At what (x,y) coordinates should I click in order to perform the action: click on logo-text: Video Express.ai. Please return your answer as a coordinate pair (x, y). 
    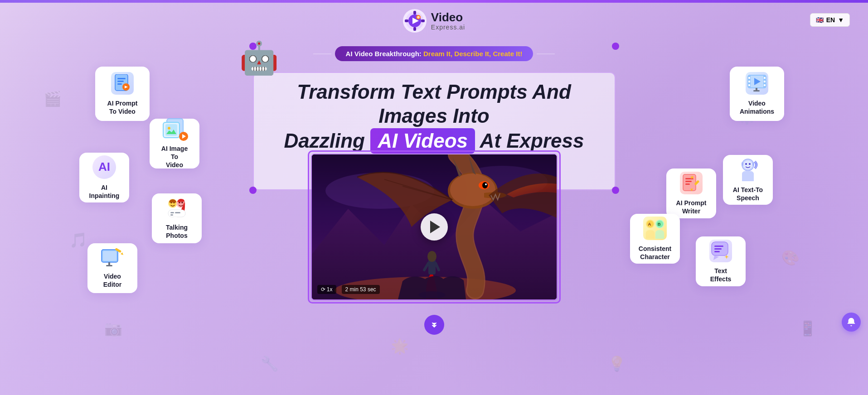
    Looking at the image, I should click on (448, 21).